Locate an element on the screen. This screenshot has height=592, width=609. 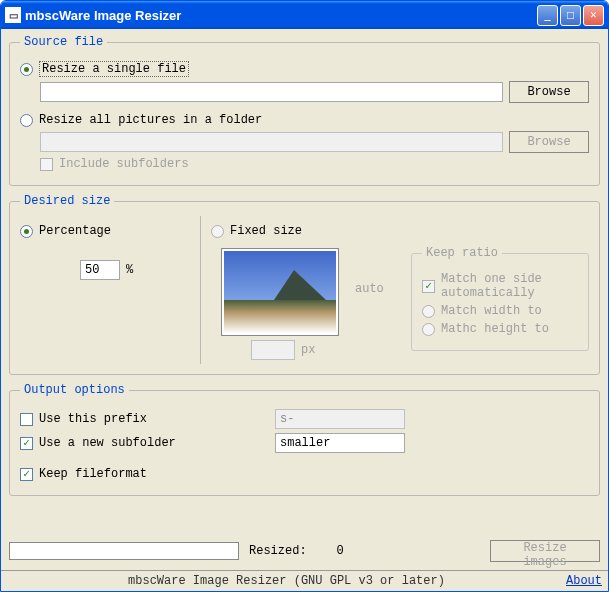
minimize-button: _ is located at coordinates (548, 16).